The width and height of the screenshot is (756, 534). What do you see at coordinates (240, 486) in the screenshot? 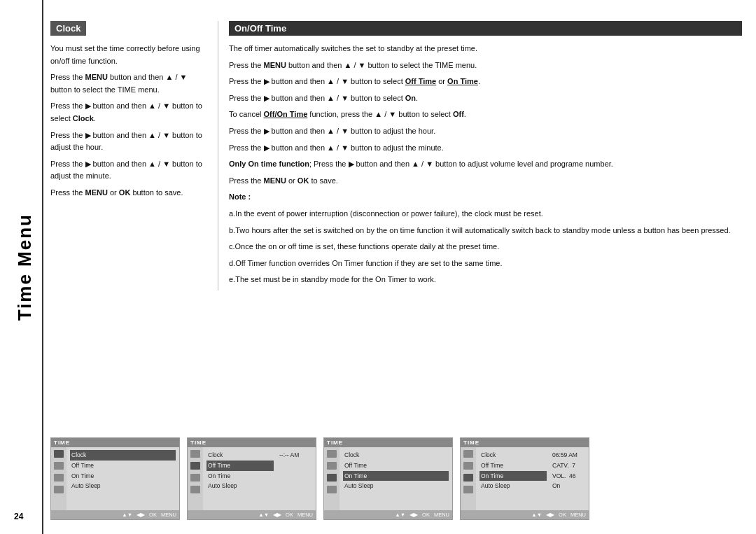
I see `tv-menu-sleep-2: Auto Sleep` at bounding box center [240, 486].